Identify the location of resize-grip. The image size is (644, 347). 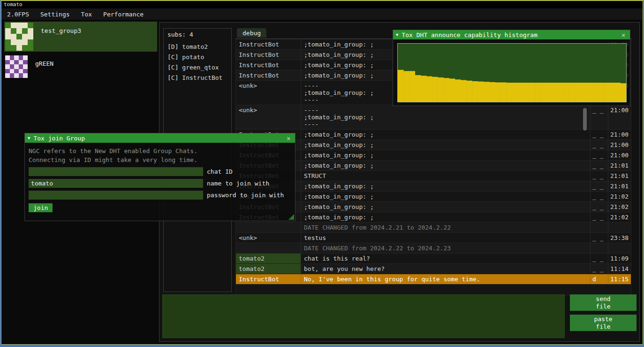
(291, 217).